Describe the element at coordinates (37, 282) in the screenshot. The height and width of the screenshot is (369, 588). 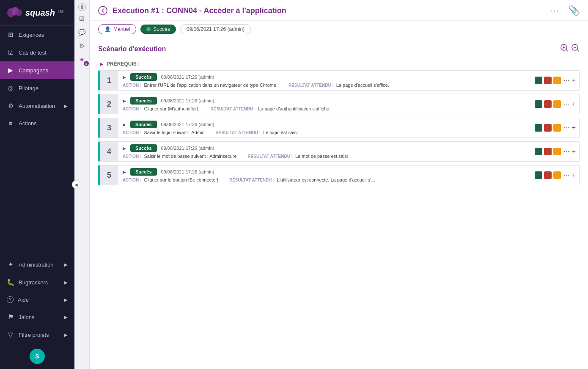
I see `nav-bugtrackers: 🐛 Bugtrackers ▶` at that location.